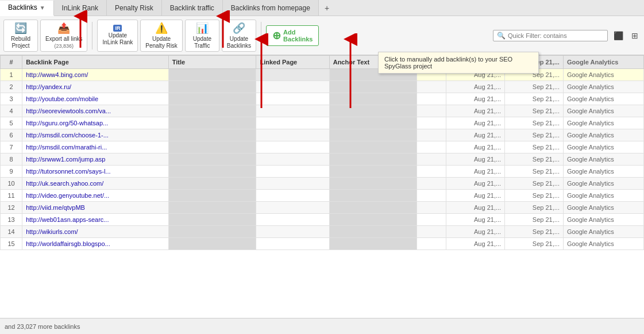 This screenshot has width=644, height=334. Describe the element at coordinates (11, 123) in the screenshot. I see `cell-num: 5` at that location.